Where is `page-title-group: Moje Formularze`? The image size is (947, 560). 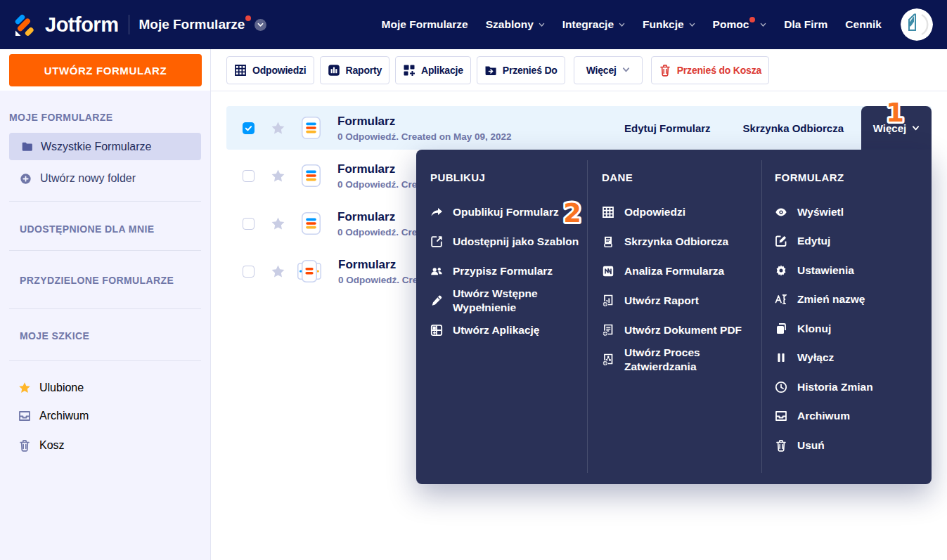
page-title-group: Moje Formularze is located at coordinates (202, 25).